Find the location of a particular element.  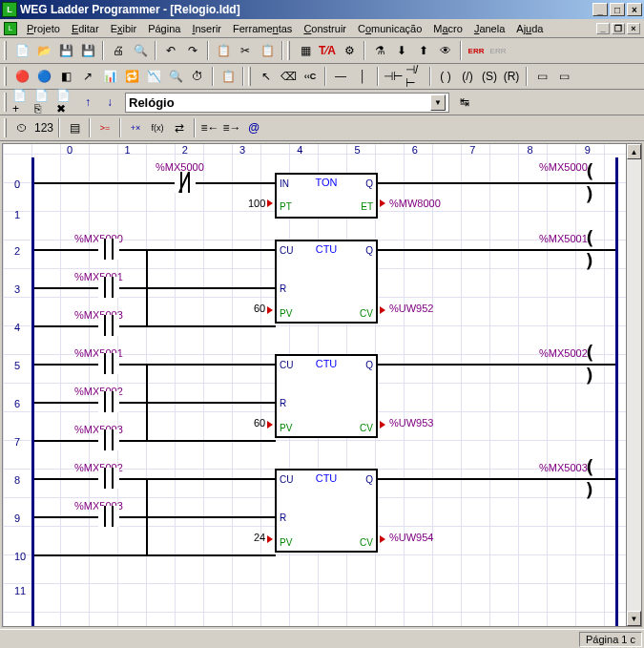

ctu2-block: CU CTU Q R PV CV is located at coordinates (326, 396).